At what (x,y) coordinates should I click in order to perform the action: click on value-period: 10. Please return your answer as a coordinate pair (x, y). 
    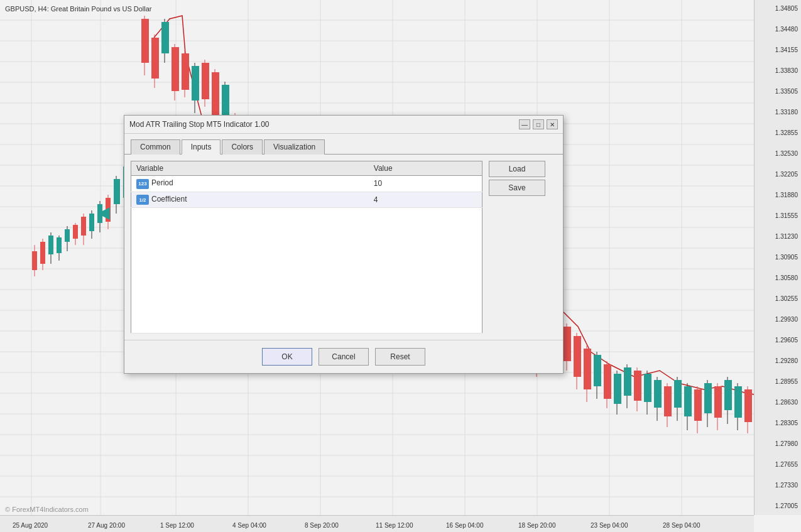
    Looking at the image, I should click on (426, 184).